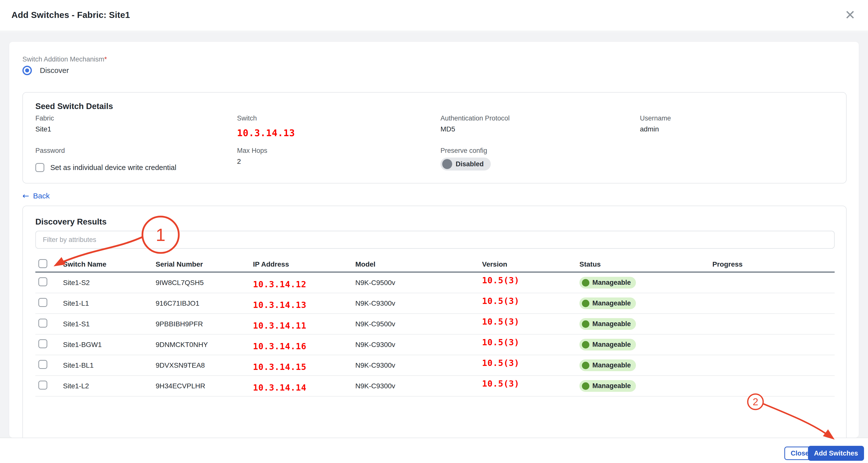 This screenshot has width=868, height=463. What do you see at coordinates (466, 159) in the screenshot?
I see `field-preserve-config: Preserve config Disabled` at bounding box center [466, 159].